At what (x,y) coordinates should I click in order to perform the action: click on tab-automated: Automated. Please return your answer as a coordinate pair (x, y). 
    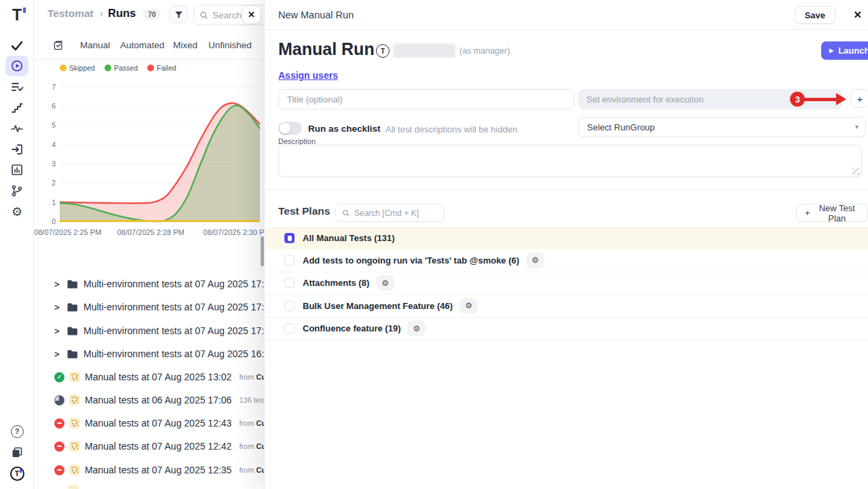
    Looking at the image, I should click on (143, 45).